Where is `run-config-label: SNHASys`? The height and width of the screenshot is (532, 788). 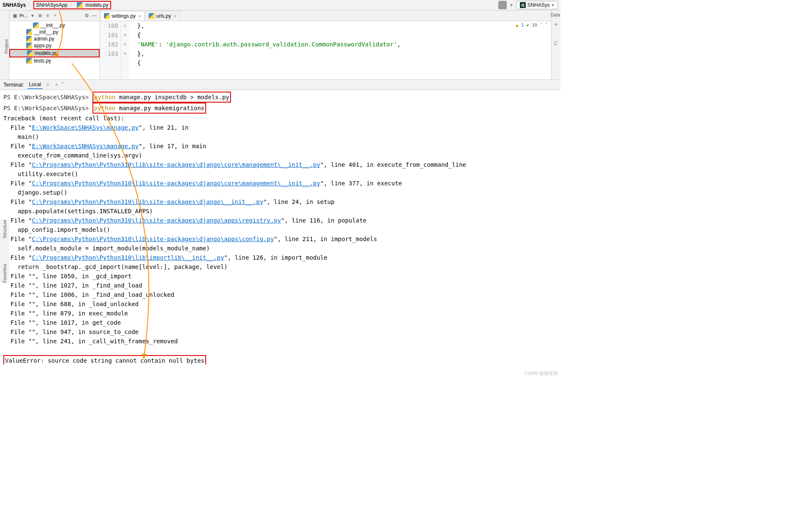 run-config-label: SNHASys is located at coordinates (539, 5).